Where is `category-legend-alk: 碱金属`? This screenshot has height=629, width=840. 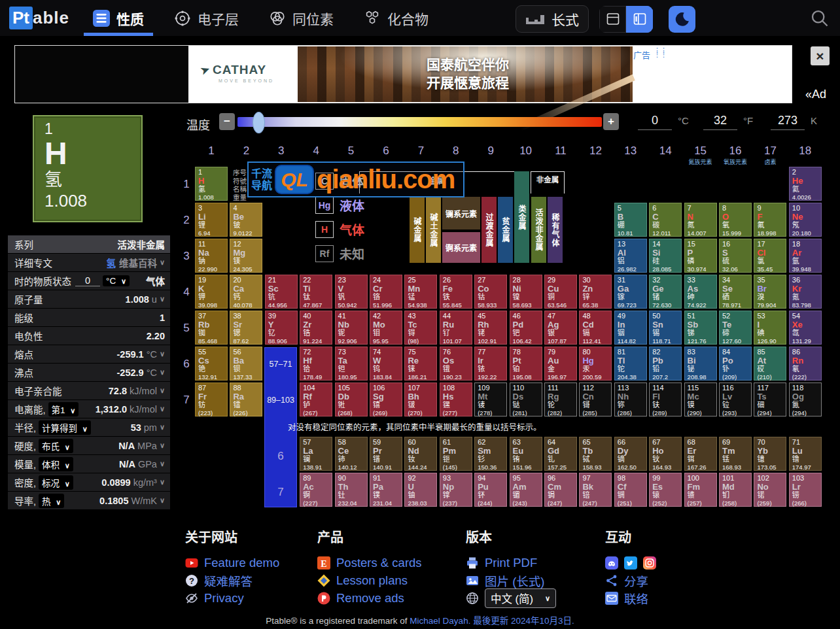
category-legend-alk: 碱金属 is located at coordinates (417, 230).